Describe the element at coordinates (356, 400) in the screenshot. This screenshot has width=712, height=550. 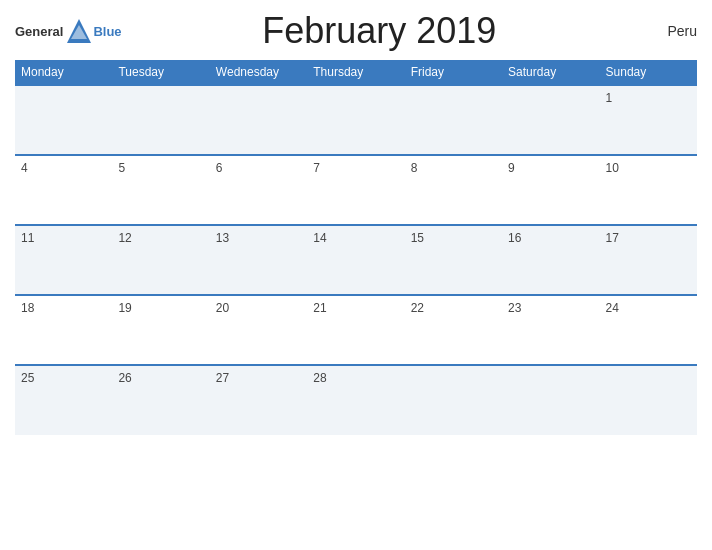
I see `calendar-week-row: 25262728` at that location.